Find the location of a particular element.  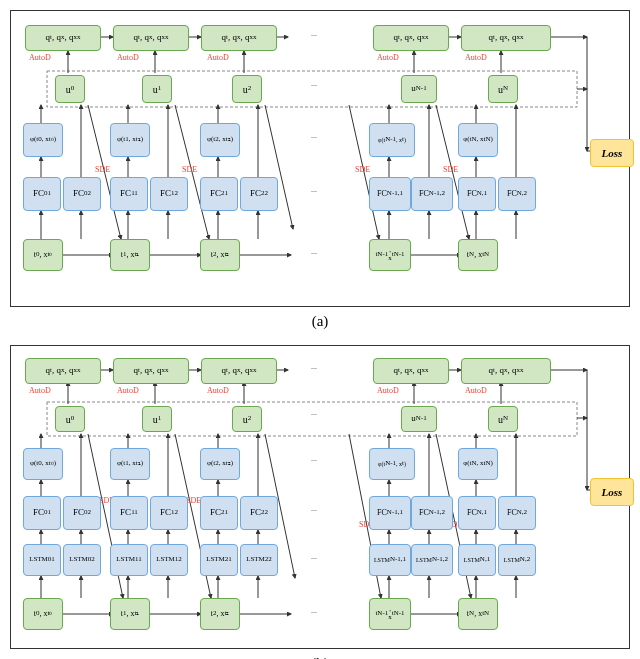

caption-a: (a) is located at coordinates (320, 322).